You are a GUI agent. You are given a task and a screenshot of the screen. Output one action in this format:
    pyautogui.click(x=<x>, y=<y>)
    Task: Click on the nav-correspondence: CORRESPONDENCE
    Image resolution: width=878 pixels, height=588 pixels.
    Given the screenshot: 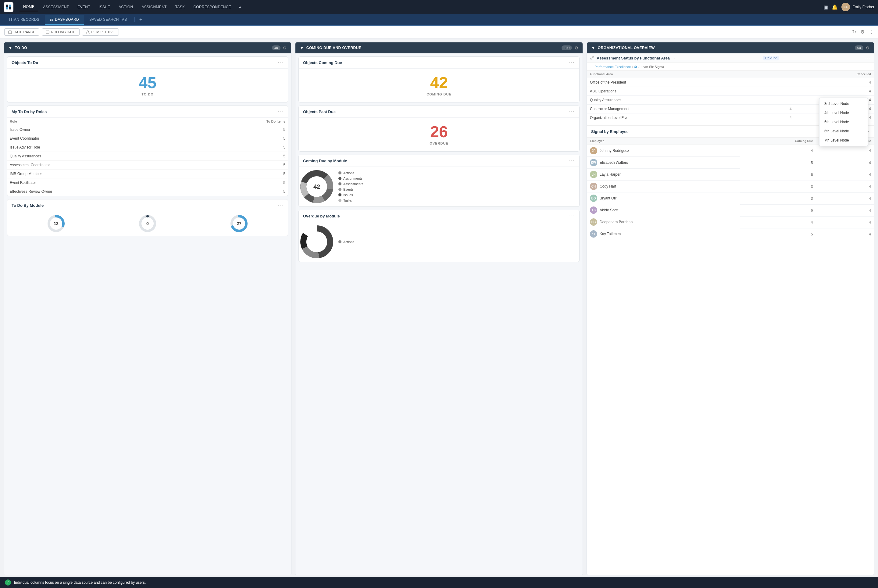 What is the action you would take?
    pyautogui.click(x=212, y=7)
    